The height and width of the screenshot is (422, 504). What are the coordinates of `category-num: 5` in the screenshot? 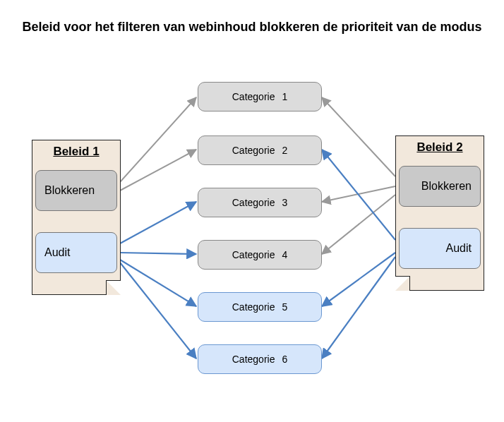 It's located at (284, 307).